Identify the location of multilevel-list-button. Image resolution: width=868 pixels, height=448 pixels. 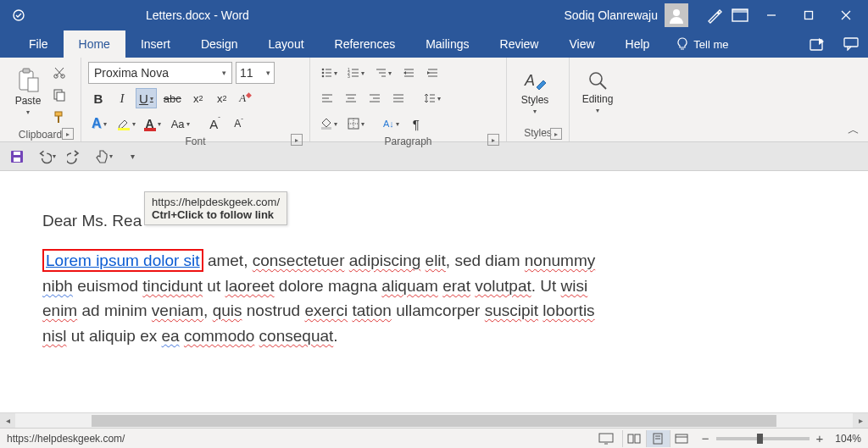
(383, 73).